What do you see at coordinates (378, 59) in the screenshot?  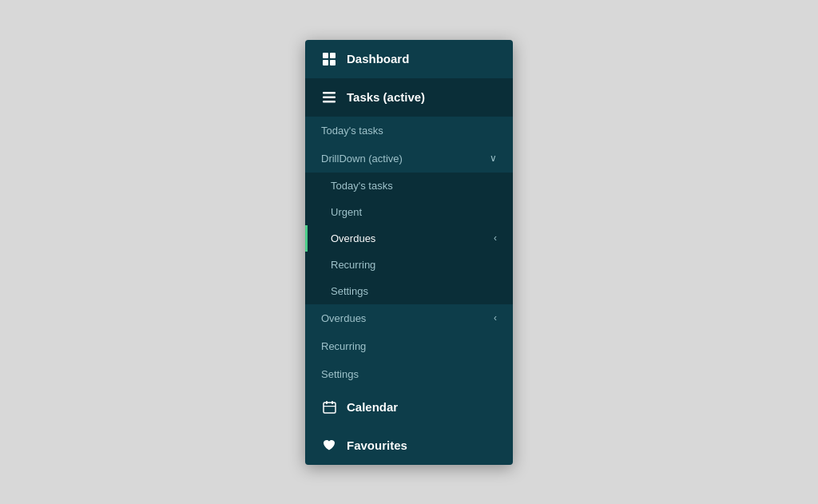 I see `dashboard-label: Dashboard` at bounding box center [378, 59].